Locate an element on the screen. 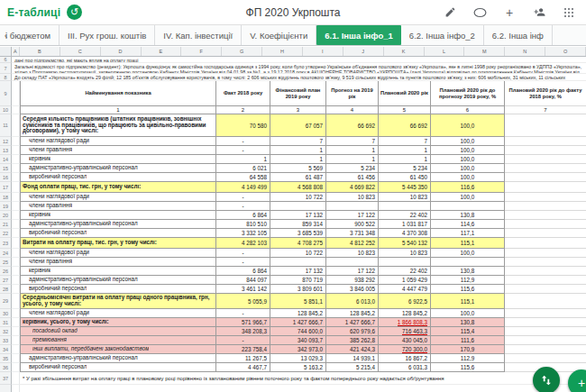 The width and height of the screenshot is (586, 392). column-header: A is located at coordinates (16, 51).